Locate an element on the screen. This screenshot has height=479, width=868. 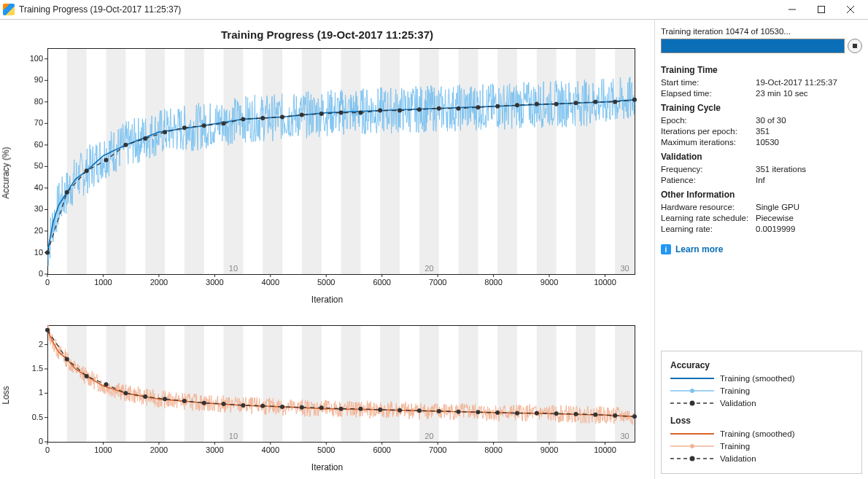
minimize-button is located at coordinates (792, 9).